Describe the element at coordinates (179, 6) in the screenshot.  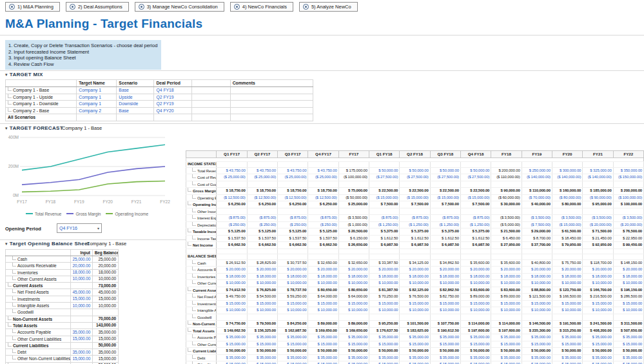
I see `nav-button-manage-newco-consolidation: 3) Manage NewCo Consolidation` at that location.